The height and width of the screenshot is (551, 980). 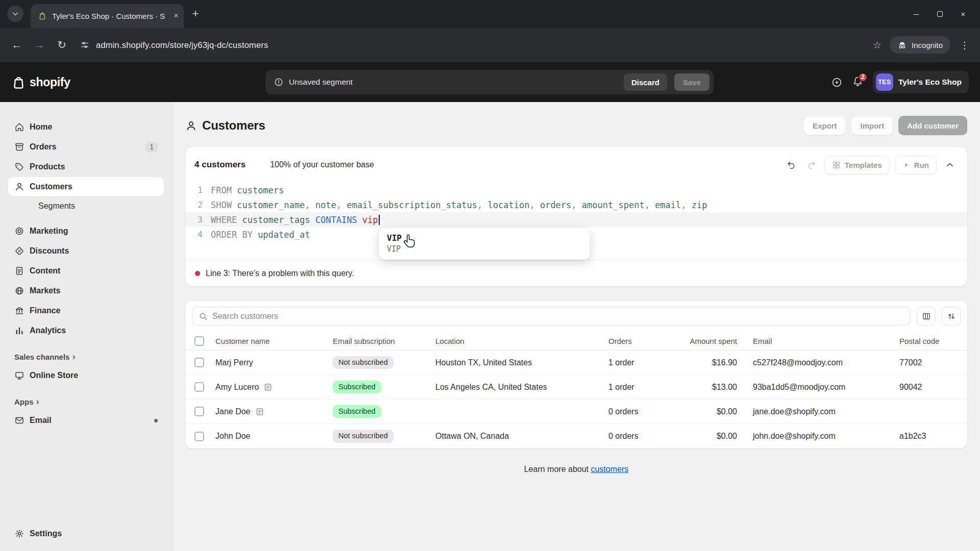 What do you see at coordinates (85, 45) in the screenshot?
I see `site-info-icon` at bounding box center [85, 45].